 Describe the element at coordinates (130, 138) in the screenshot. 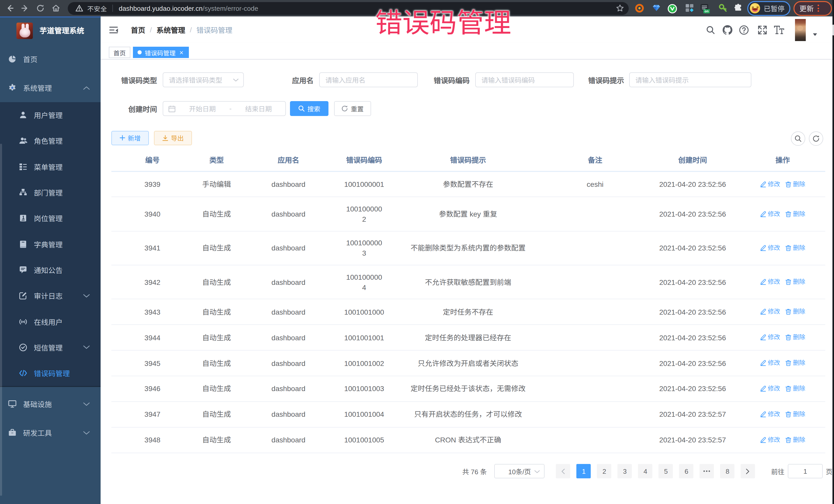

I see `add-button: 新增` at that location.